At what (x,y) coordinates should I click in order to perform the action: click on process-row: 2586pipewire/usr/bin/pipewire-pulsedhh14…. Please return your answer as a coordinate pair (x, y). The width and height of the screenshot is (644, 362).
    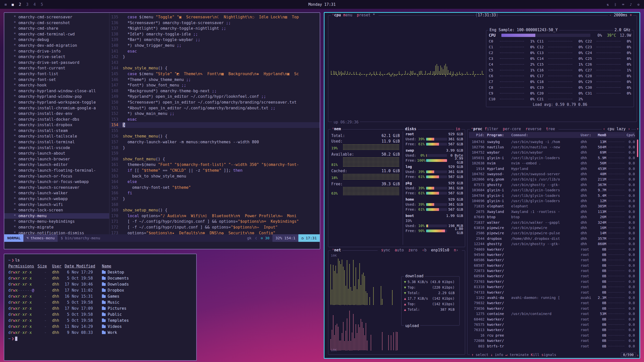
    Looking at the image, I should click on (552, 233).